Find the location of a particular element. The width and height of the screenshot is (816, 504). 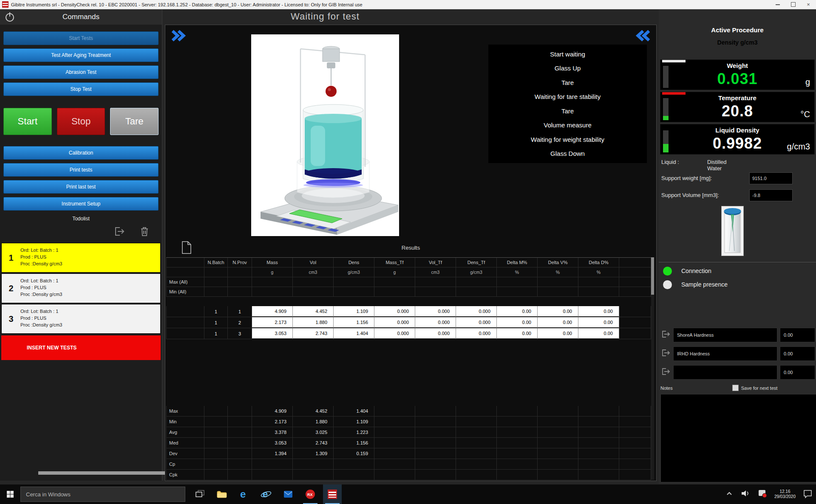

windows-start-icon is located at coordinates (10, 494).